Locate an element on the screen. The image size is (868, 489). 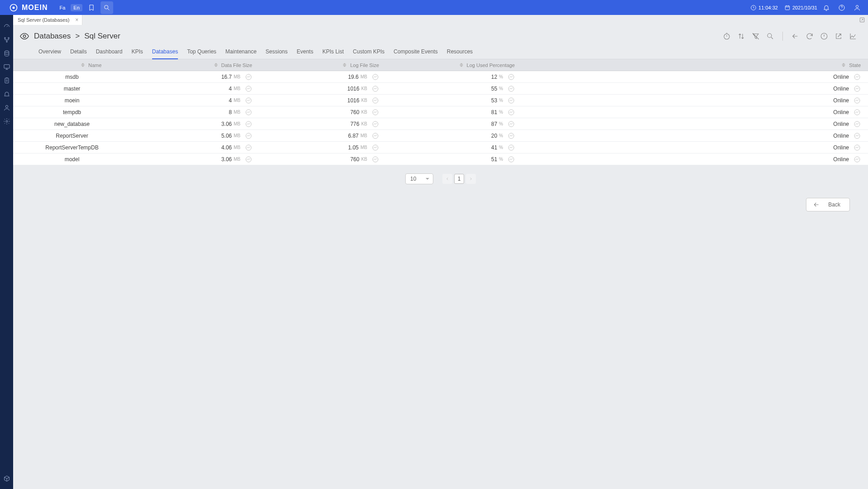
document-tab: Sql Server (Databases) × is located at coordinates (48, 20).